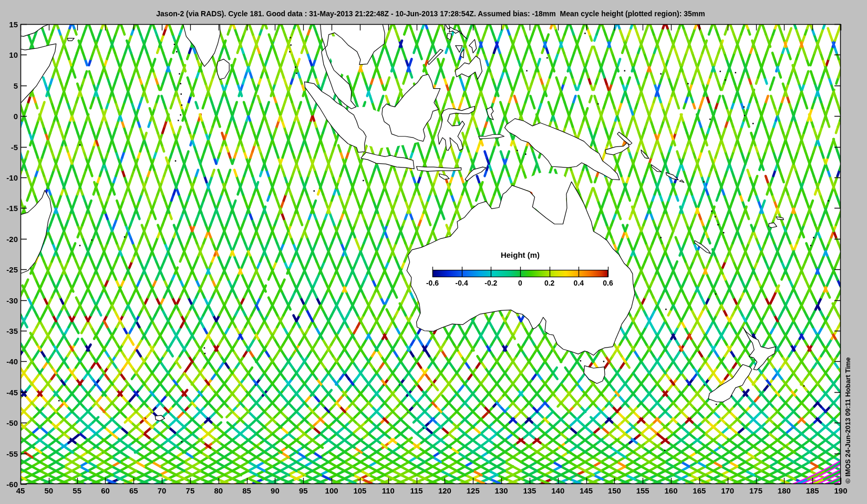 This screenshot has height=504, width=867. Describe the element at coordinates (841, 490) in the screenshot. I see `x-tick-label: 190` at that location.